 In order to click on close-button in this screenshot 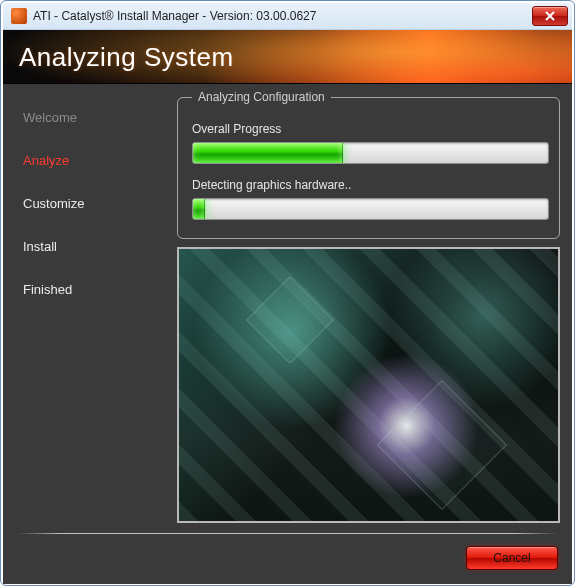, I will do `click(550, 16)`.